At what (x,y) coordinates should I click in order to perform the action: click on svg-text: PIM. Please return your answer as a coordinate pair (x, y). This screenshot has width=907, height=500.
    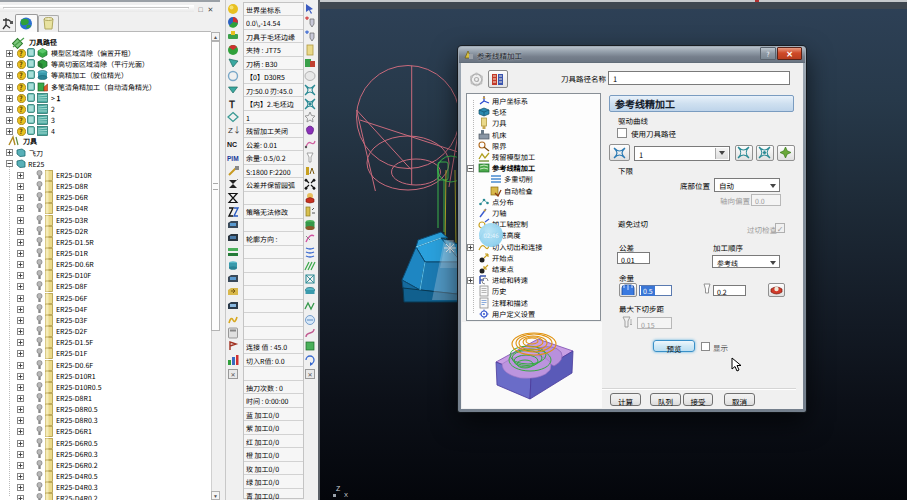
    Looking at the image, I should click on (233, 158).